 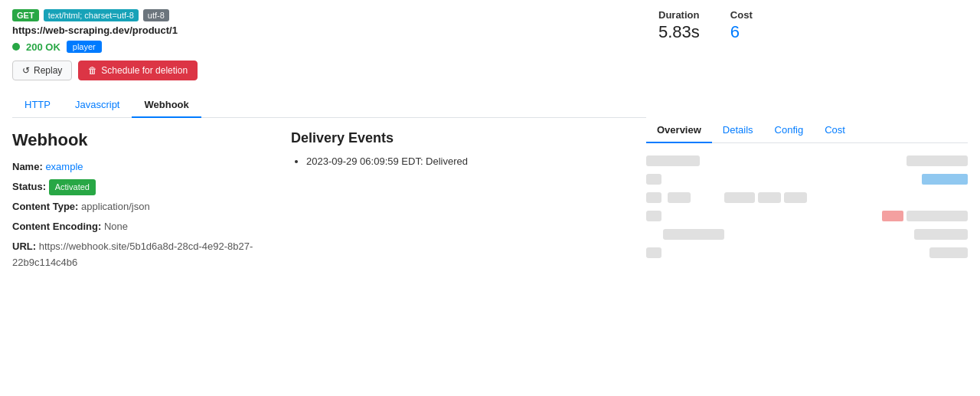 I want to click on method-badge: GET, so click(x=26, y=15).